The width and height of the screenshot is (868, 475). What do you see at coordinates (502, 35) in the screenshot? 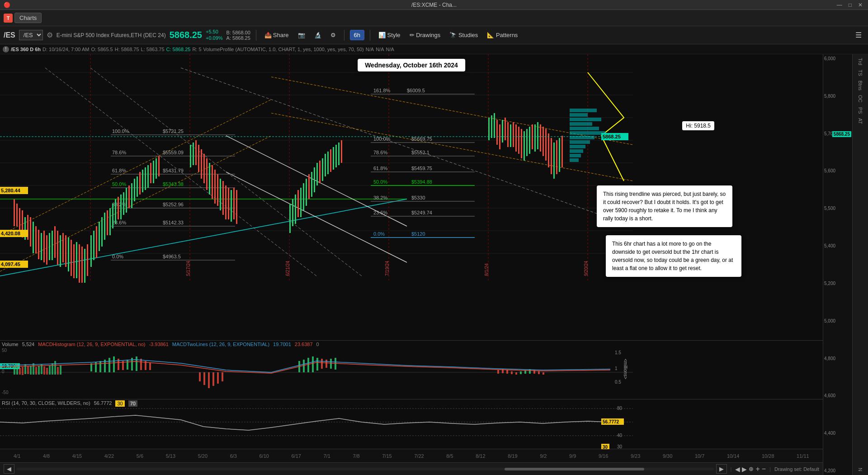
I see `patterns-button: 📐 Patterns` at bounding box center [502, 35].